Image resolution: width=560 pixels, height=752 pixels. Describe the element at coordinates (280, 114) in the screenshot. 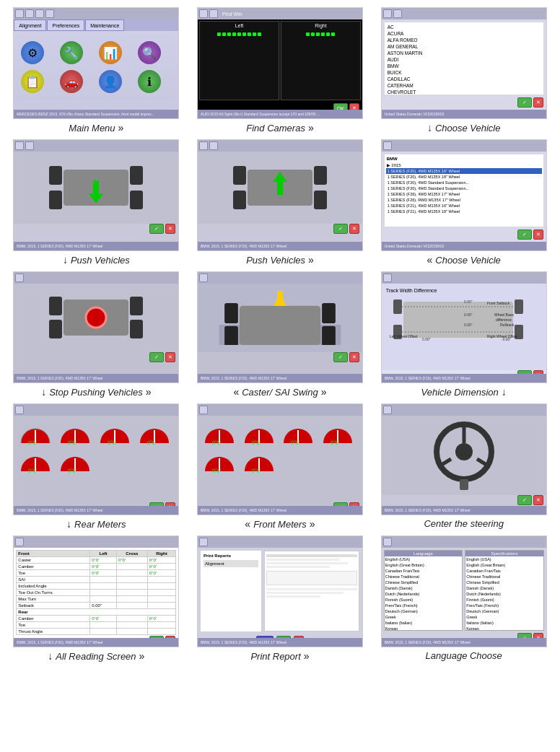

I see `findcam-status: AUDI 2015 A6 Spirit (No i) Standard Susp…` at that location.